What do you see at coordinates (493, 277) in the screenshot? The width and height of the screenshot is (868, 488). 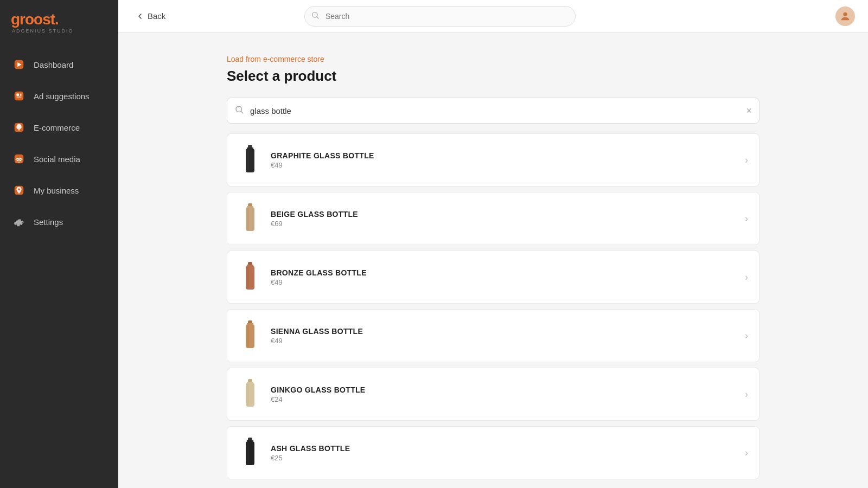 I see `product-card: BRONZE GLASS BOTTLE €49 ›` at bounding box center [493, 277].